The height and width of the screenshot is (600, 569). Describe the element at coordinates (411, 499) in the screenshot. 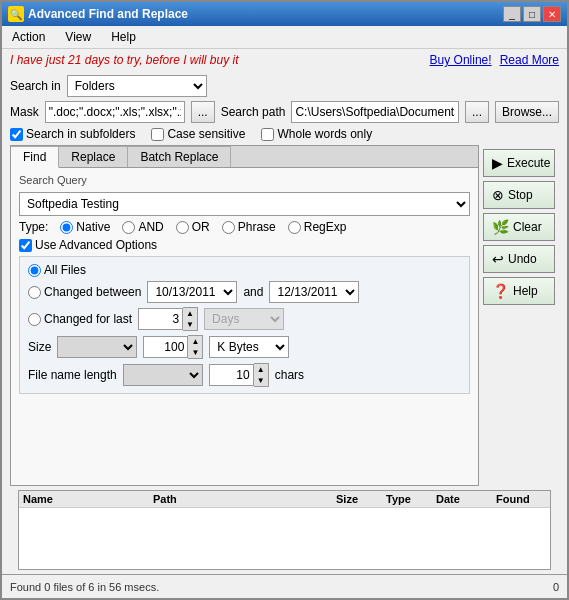

I see `results-col-type: Type` at that location.